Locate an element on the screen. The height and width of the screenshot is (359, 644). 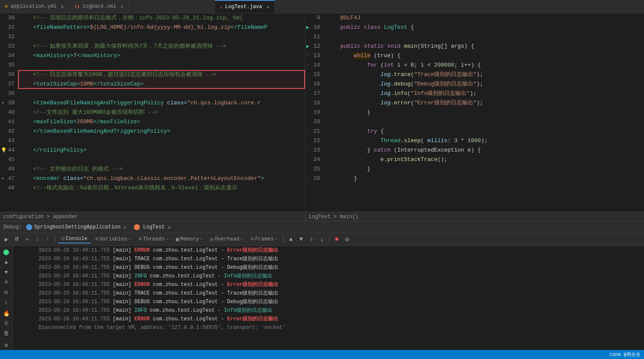
variables-label: Variables is located at coordinates (113, 239).